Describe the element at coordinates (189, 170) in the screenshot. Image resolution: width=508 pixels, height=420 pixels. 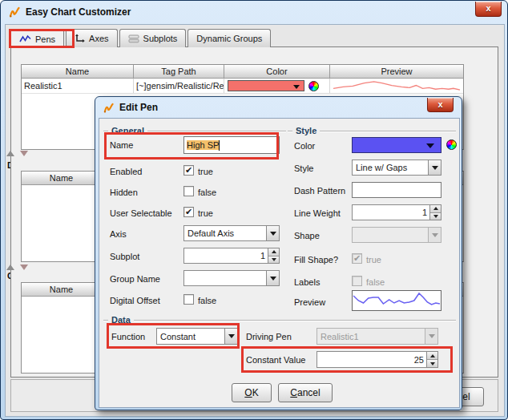
I see `enabled-checkbox: ✔` at that location.